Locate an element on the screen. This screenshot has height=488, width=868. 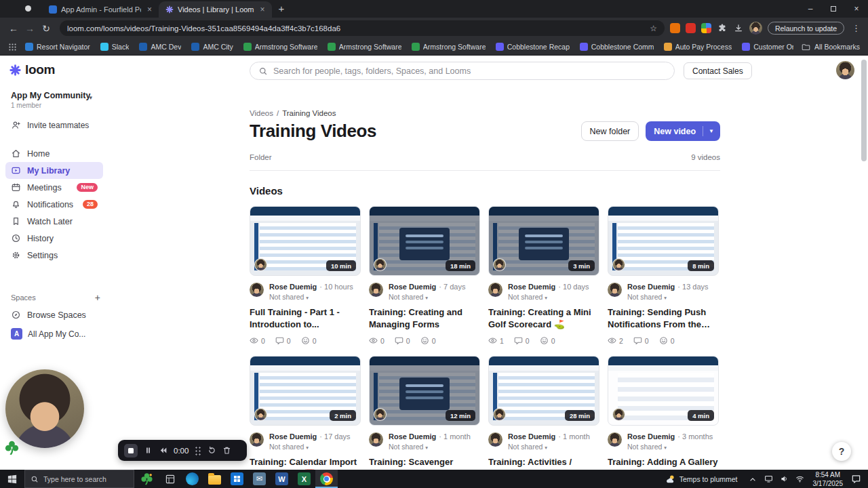
bookmark-item: Cobblestone Comm... is located at coordinates (617, 47).